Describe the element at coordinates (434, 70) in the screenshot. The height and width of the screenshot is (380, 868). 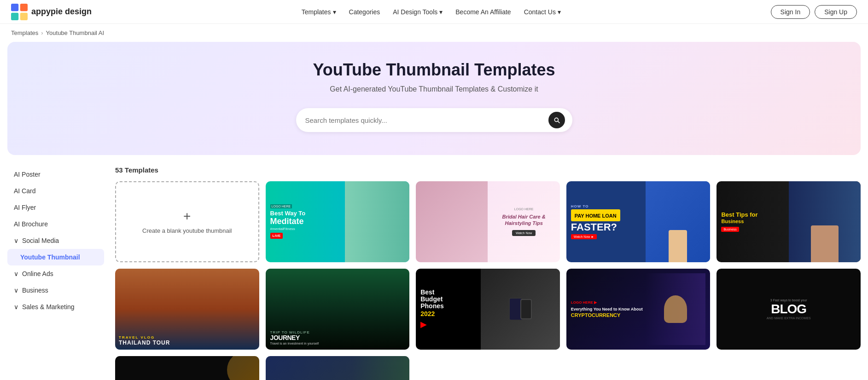
I see `hero-title: YouTube Thumbnail Templates` at that location.